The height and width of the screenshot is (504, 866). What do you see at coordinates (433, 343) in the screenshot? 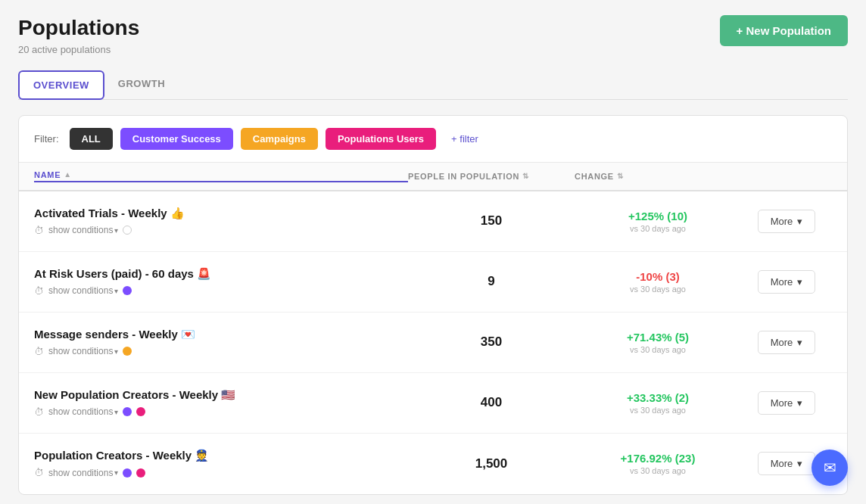
I see `table-row: Message senders - Weekly 💌 ⏱ show condit…` at bounding box center [433, 343].